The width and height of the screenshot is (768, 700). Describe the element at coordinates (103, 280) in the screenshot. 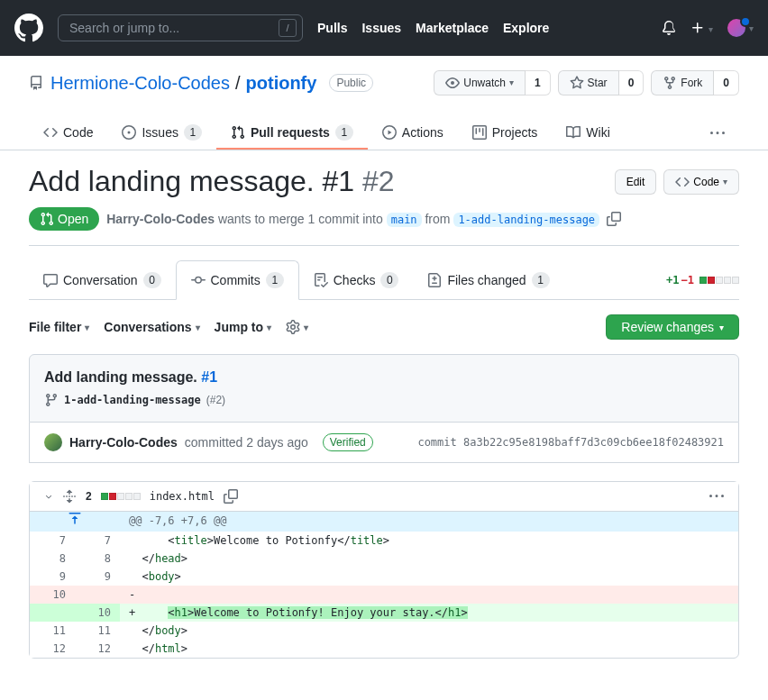

I see `tab-conversation: Conversation 0` at that location.